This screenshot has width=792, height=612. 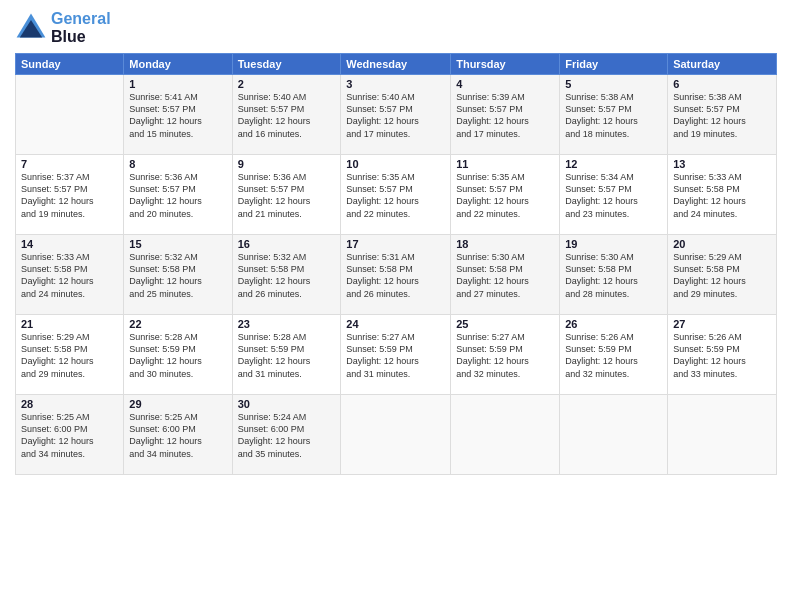 I want to click on day-header-thursday: Thursday, so click(x=506, y=64).